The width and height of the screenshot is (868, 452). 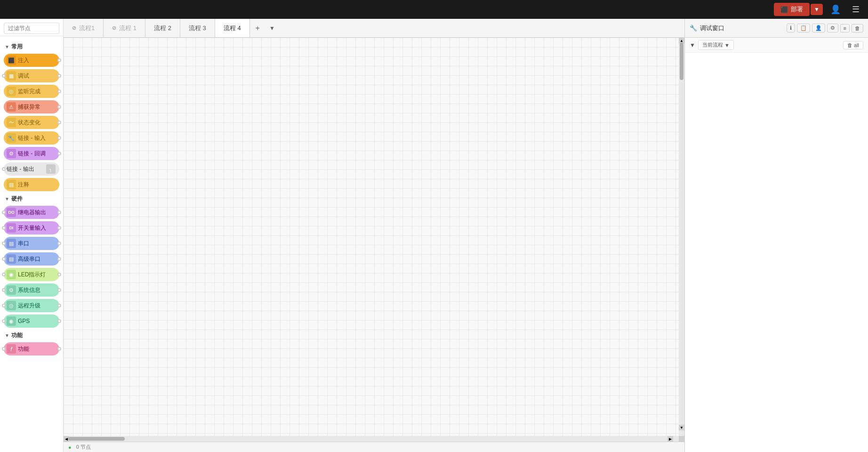 I want to click on right-panel-sub-header: ▼ 当前流程 ▼ 🗑 all, so click(x=777, y=45).